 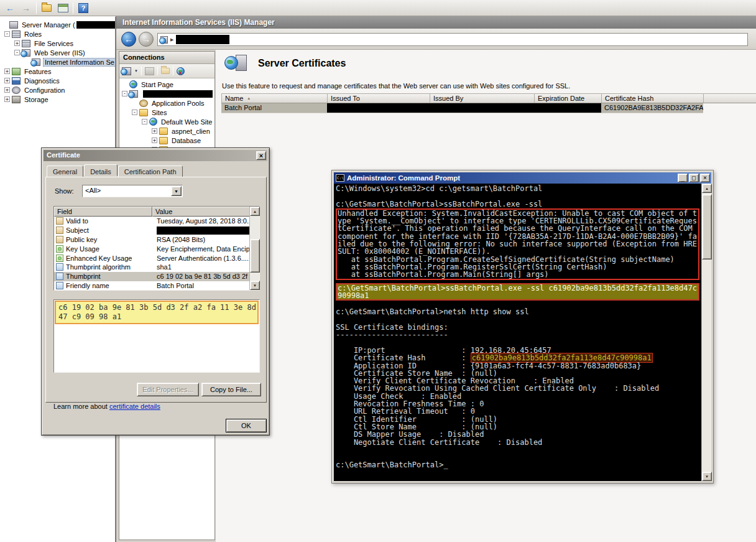 I want to click on tree-item-label: Configuration, so click(x=45, y=90).